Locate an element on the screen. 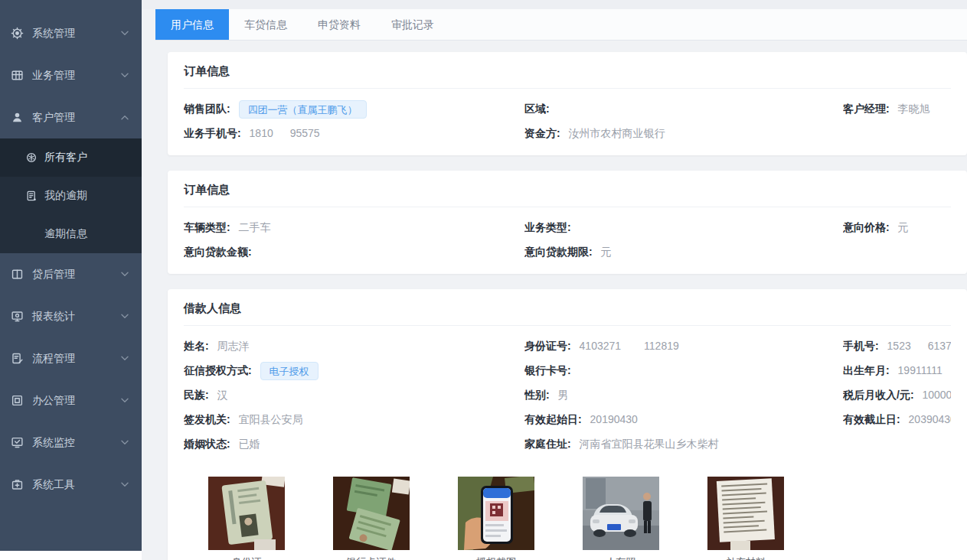  field-credit-auth-method: 征信授权方式: 电子授权 is located at coordinates (354, 370).